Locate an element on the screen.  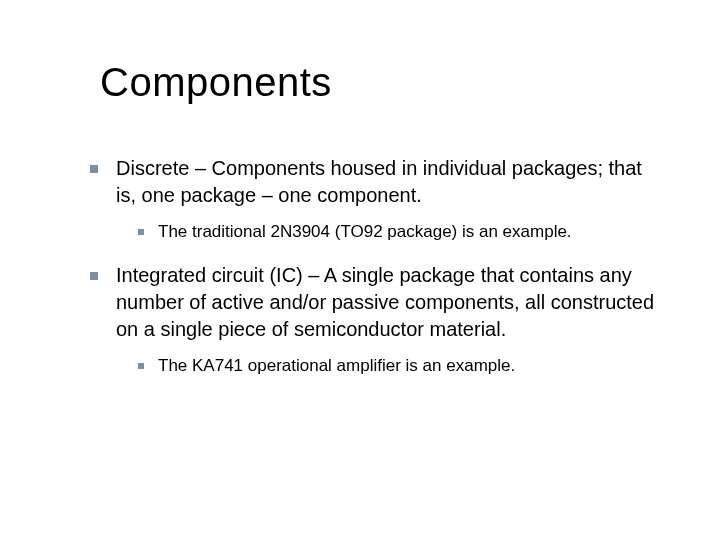
sub-bullet-2n3904: The traditional 2N3904 (TO92 package) is… is located at coordinates (399, 232).